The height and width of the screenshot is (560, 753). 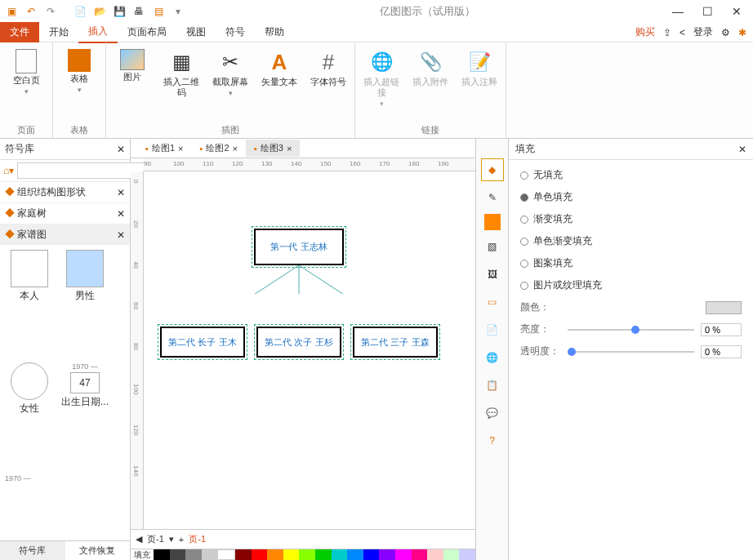 What do you see at coordinates (178, 11) in the screenshot?
I see `more-icon: ▾` at bounding box center [178, 11].